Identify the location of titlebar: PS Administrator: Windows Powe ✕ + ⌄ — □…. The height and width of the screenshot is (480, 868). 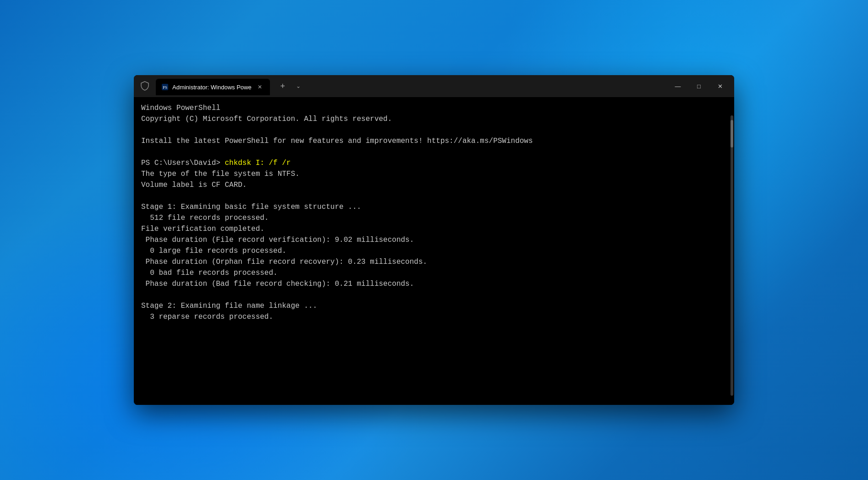
(434, 86).